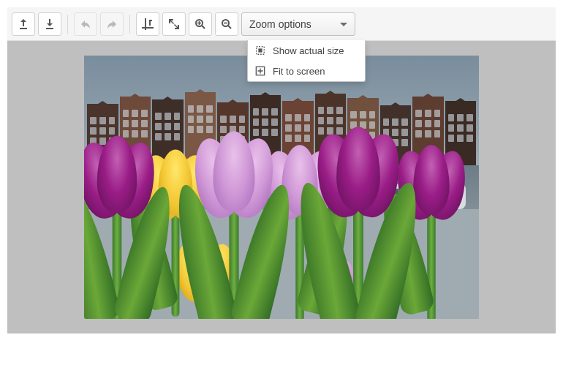  I want to click on upload-icon, so click(23, 24).